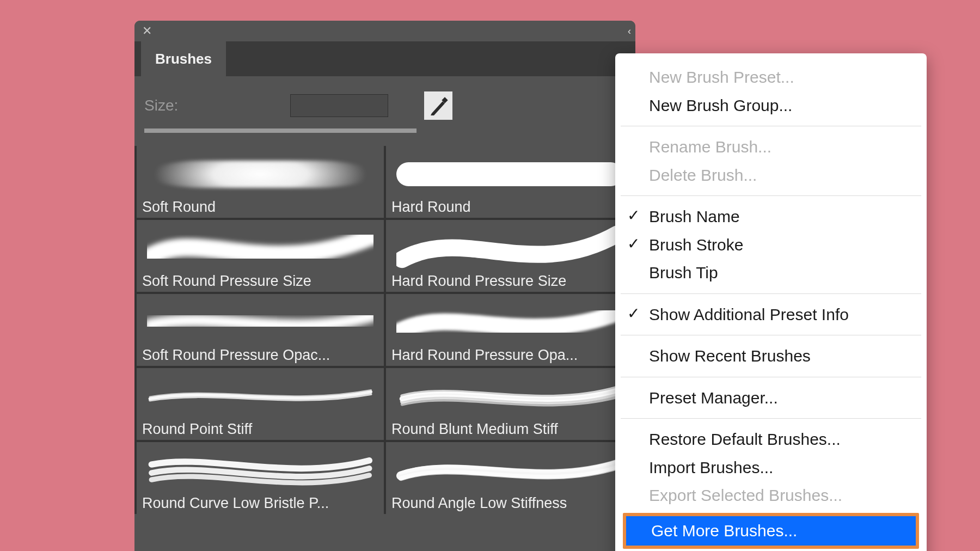 The height and width of the screenshot is (551, 980). Describe the element at coordinates (510, 330) in the screenshot. I see `brush-preset: Hard Round Pressure Opa...` at that location.